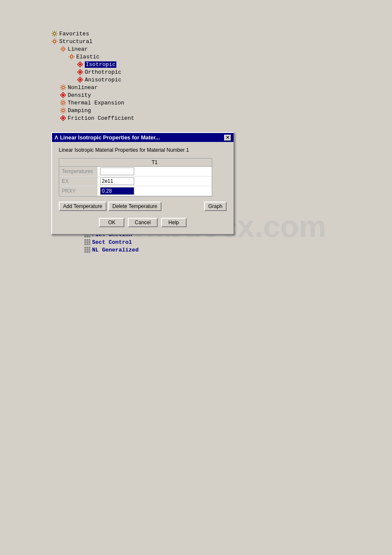 This screenshot has height=555, width=392. I want to click on tree-label-orthotropic: Orthotropic, so click(103, 72).